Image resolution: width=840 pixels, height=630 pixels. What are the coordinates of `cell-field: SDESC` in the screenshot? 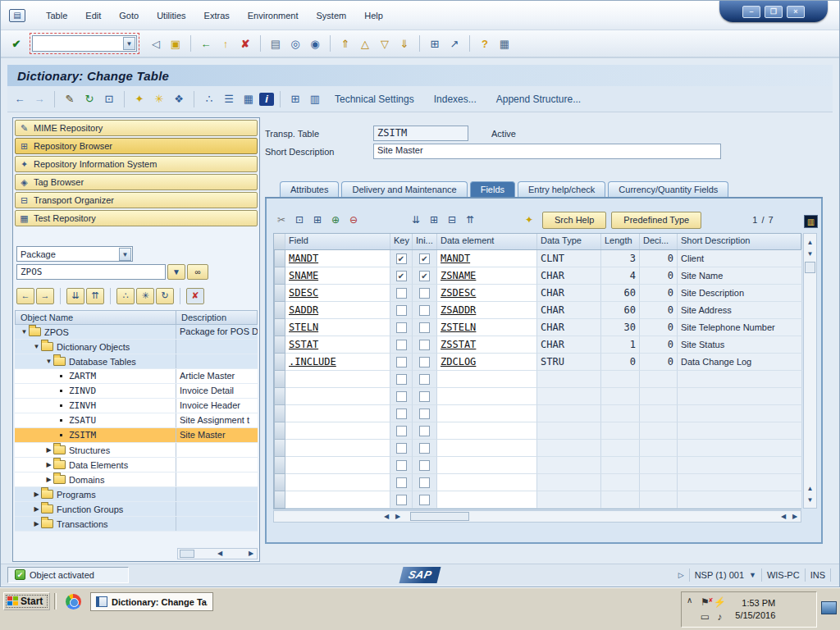 It's located at (338, 294).